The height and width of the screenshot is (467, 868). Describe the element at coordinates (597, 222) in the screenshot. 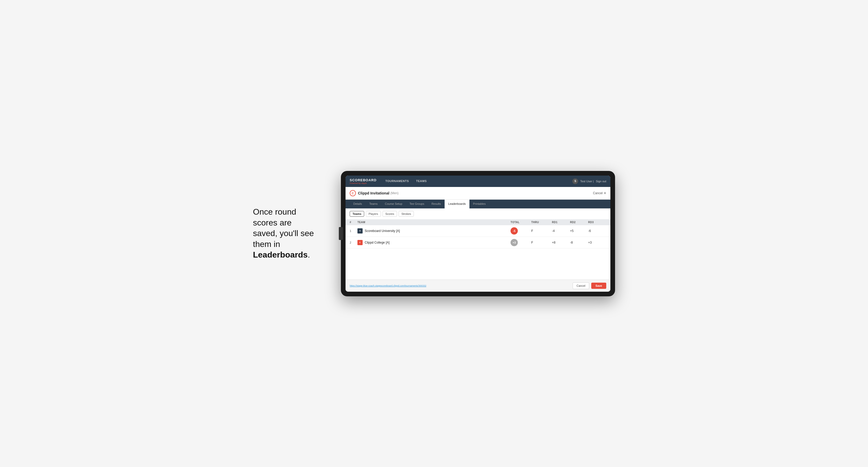

I see `col-rd3: RD3` at that location.